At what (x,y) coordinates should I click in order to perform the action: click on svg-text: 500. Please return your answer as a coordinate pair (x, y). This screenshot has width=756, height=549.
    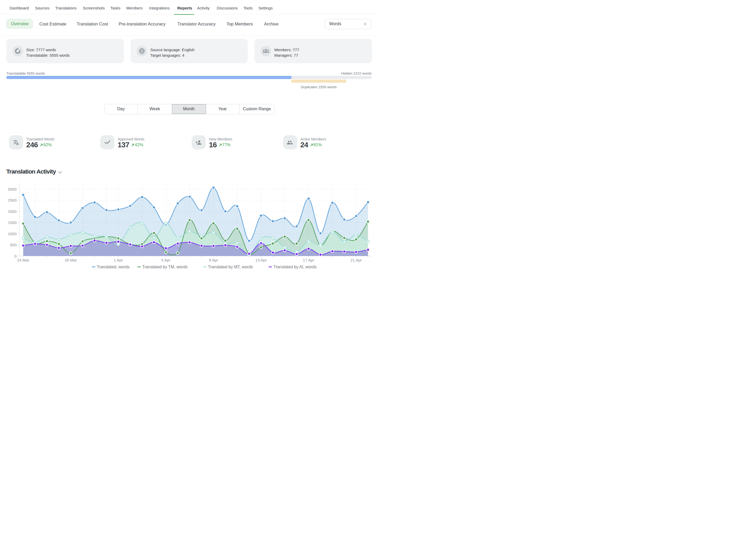
    Looking at the image, I should click on (13, 245).